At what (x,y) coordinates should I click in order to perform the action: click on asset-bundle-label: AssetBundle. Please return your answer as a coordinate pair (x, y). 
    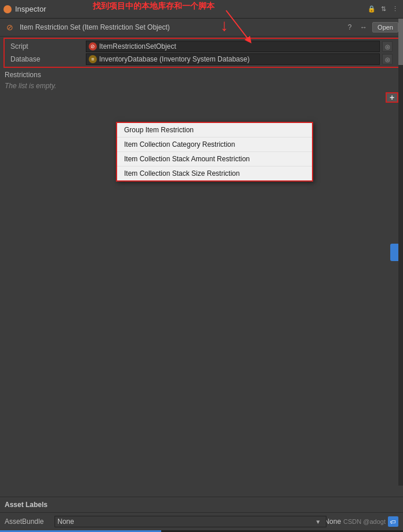
    Looking at the image, I should click on (28, 522).